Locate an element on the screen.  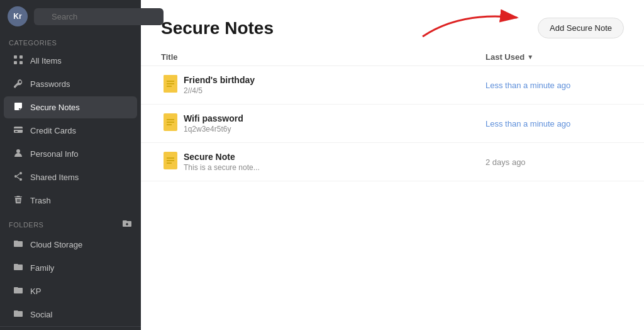
note-icon is located at coordinates (18, 107).